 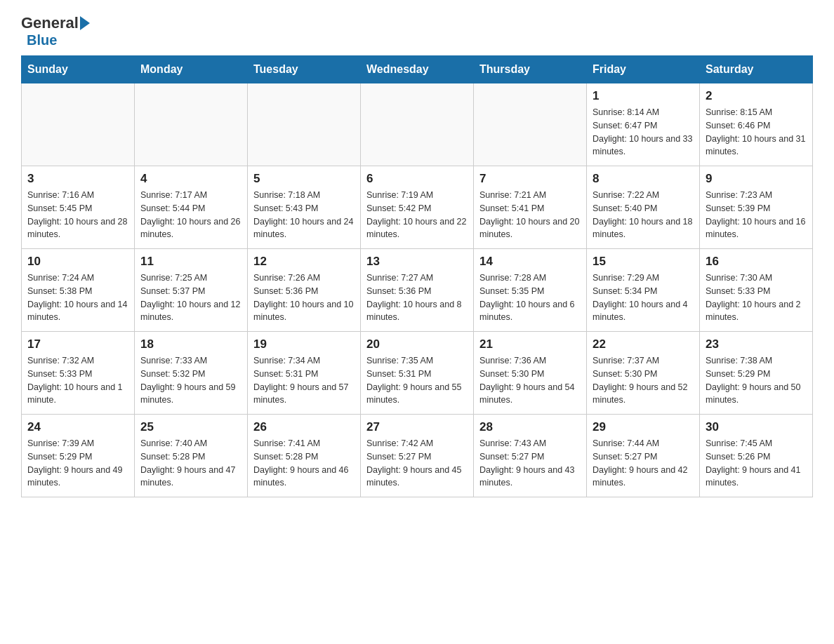 I want to click on day-info: Sunrise: 8:14 AMSunset: 6:47 PMDaylight:…, so click(x=643, y=132).